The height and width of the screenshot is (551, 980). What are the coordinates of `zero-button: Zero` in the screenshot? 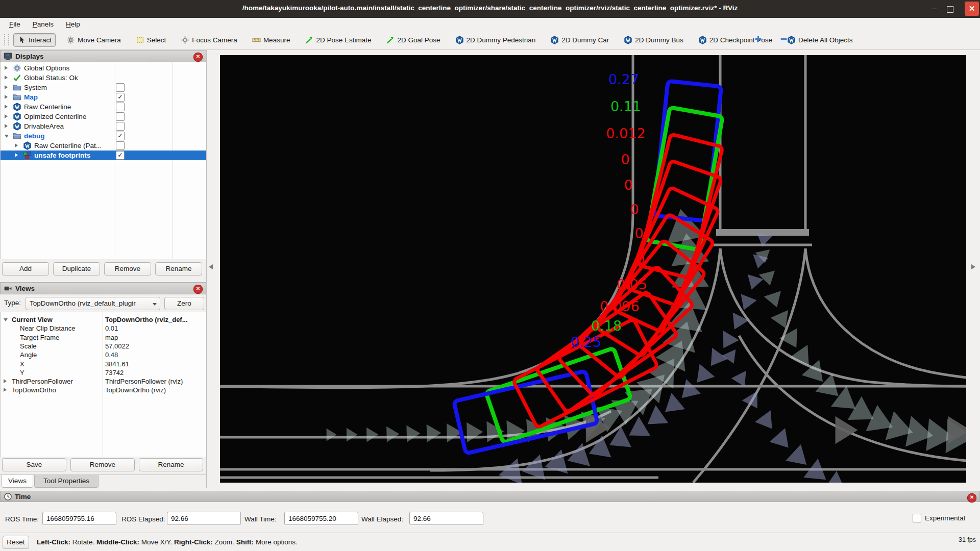 It's located at (184, 304).